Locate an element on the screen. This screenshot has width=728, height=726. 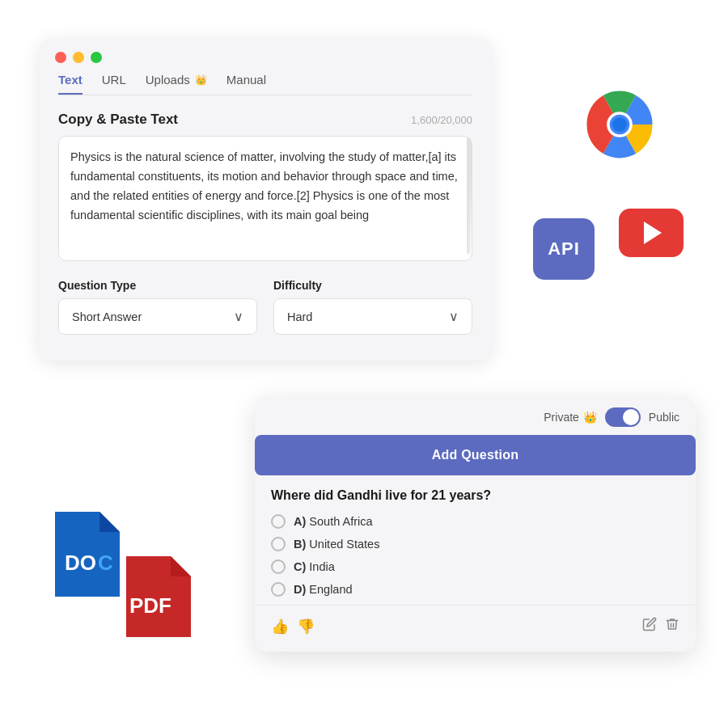
question-type-select: Short Answer ∨ is located at coordinates (158, 317).